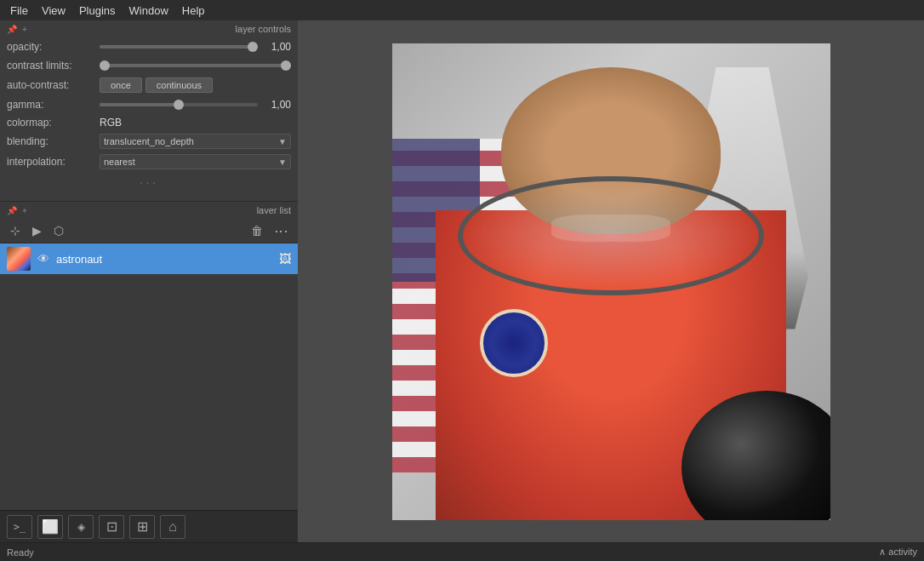 Image resolution: width=924 pixels, height=561 pixels. What do you see at coordinates (149, 66) in the screenshot?
I see `contrast-limits-row: contrast limits:` at bounding box center [149, 66].